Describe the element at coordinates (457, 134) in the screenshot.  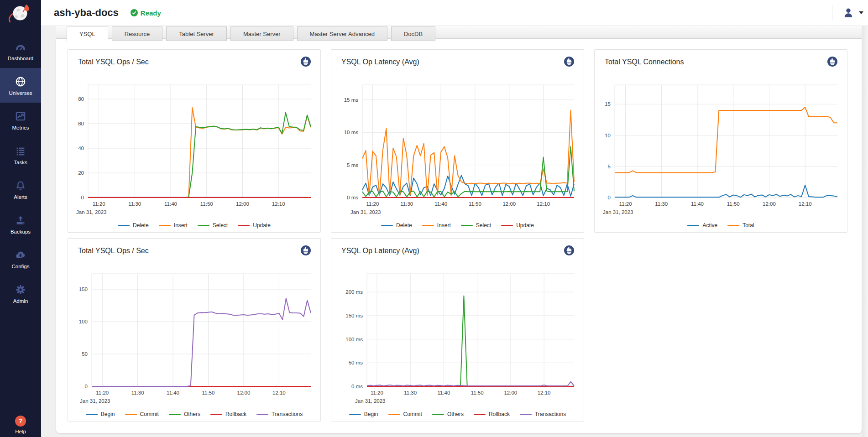
I see `chart-plot: 0 ms5 ms10 ms15 ms11:2011:3011:4011:5012…` at that location.